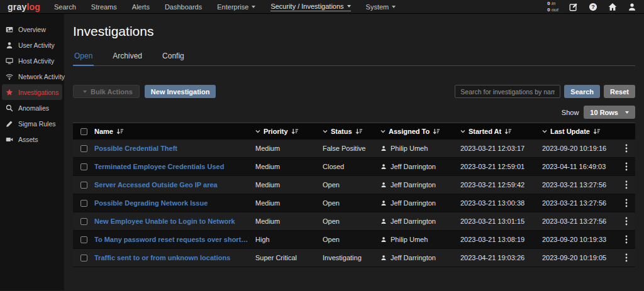  Describe the element at coordinates (141, 7) in the screenshot. I see `nav-item-alerts: Alerts` at that location.